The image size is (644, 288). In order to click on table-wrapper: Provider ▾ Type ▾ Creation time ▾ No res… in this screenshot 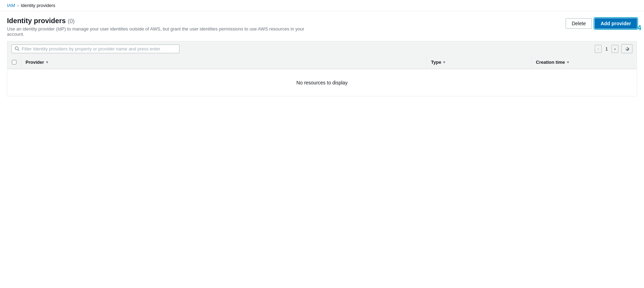, I will do `click(322, 76)`.